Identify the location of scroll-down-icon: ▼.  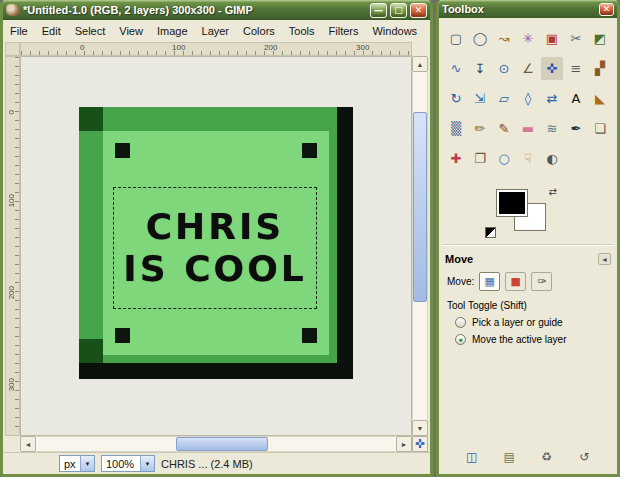
(420, 428).